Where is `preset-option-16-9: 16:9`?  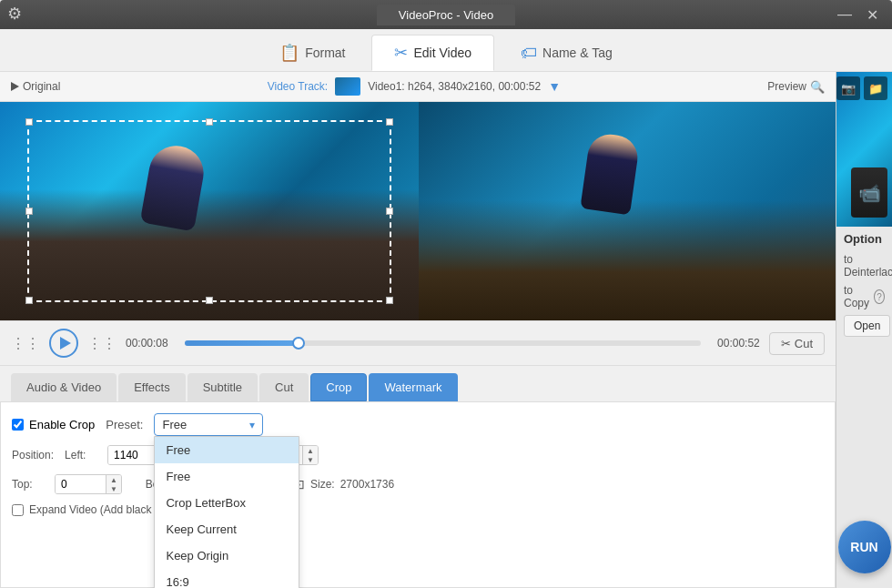
preset-option-16-9: 16:9 is located at coordinates (227, 579).